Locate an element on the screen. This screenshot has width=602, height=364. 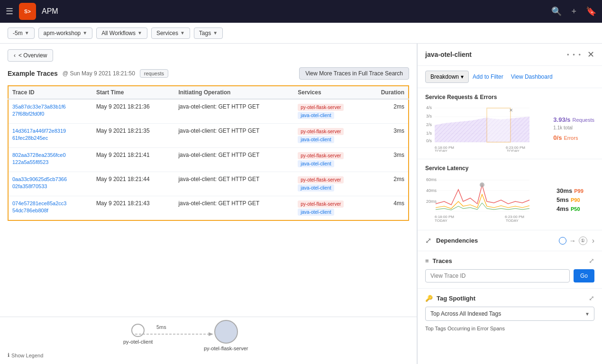
right-node-circle is located at coordinates (226, 332).